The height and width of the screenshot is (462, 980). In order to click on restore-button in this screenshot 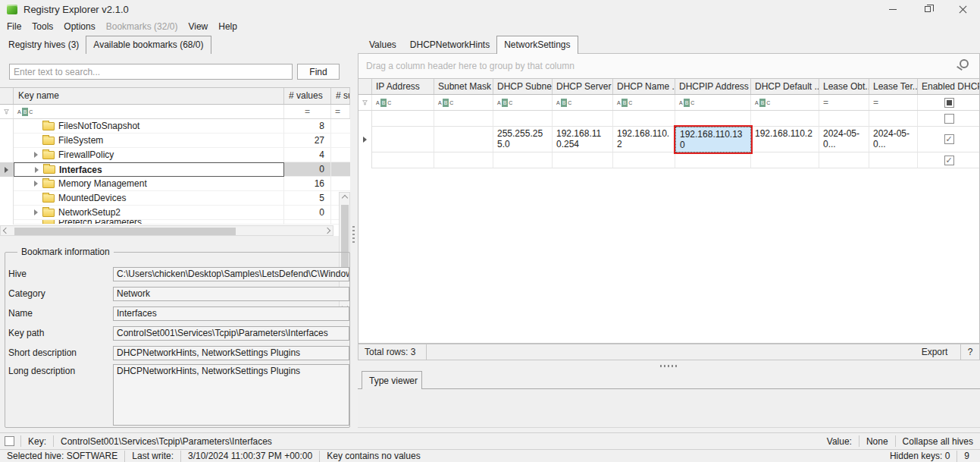, I will do `click(928, 9)`.